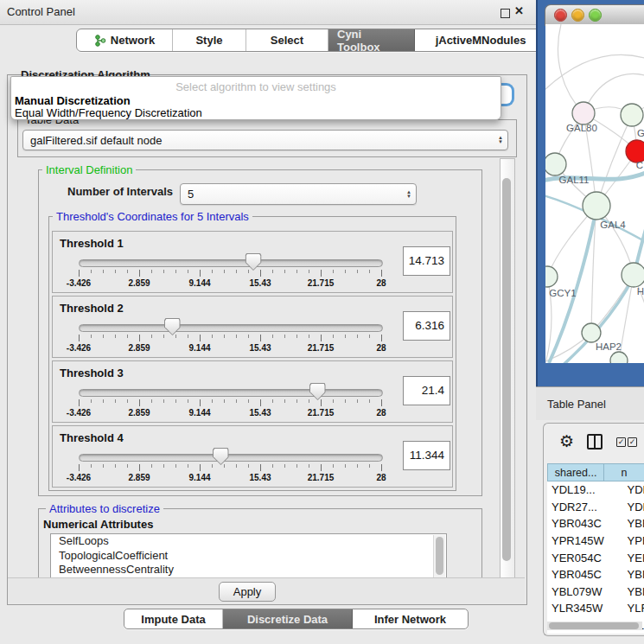 The image size is (644, 644). What do you see at coordinates (291, 194) in the screenshot?
I see `number-of-intervals-value: 5` at bounding box center [291, 194].